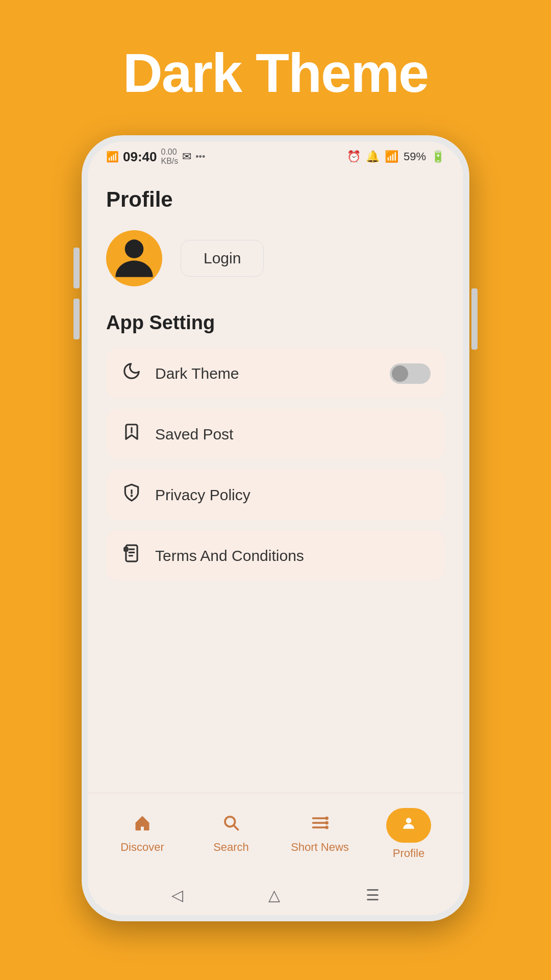 This screenshot has width=551, height=980. What do you see at coordinates (276, 464) in the screenshot?
I see `settings-list: Dark Theme Sa` at bounding box center [276, 464].